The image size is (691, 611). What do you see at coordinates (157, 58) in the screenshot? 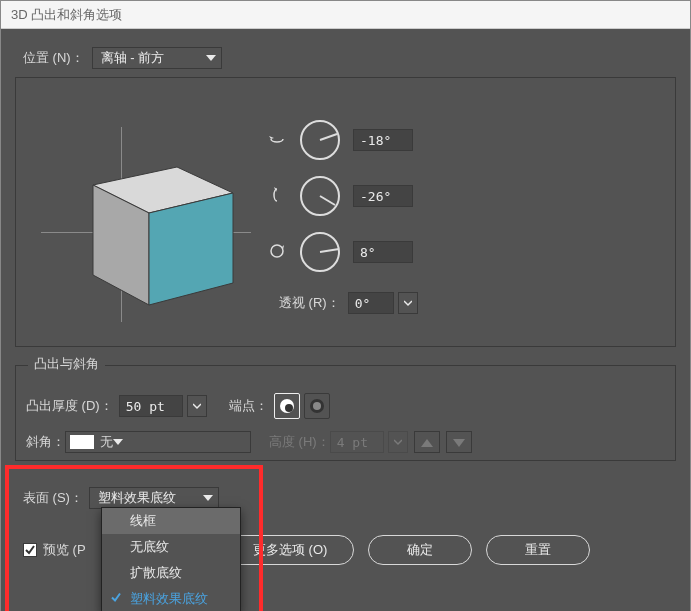
I see `position-select: 离轴 - 前方` at bounding box center [157, 58].